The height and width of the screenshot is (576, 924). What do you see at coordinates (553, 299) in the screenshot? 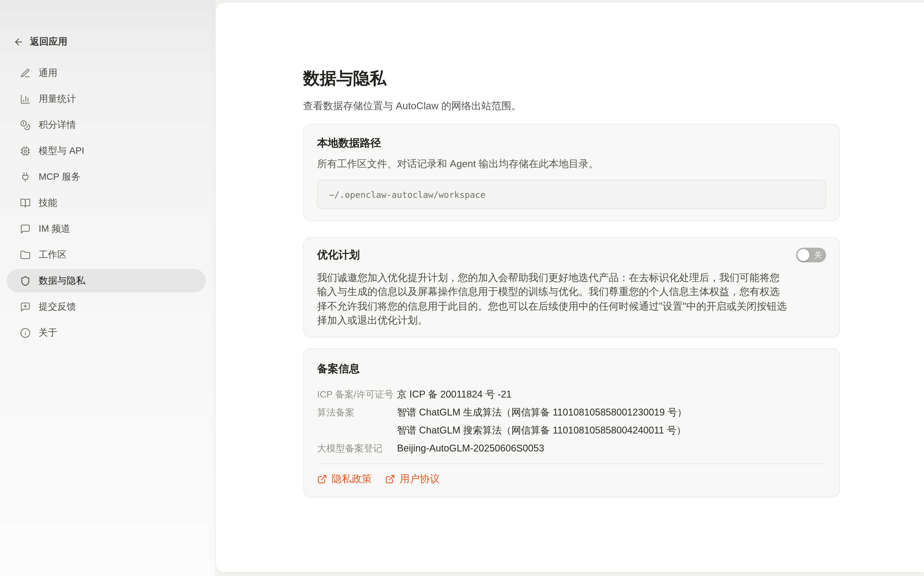
I see `optimization-plan-description: 我们诚邀您加入优化提升计划，您的加入会帮助我们更好地迭代产品：在去标识化处理后，…` at bounding box center [553, 299].